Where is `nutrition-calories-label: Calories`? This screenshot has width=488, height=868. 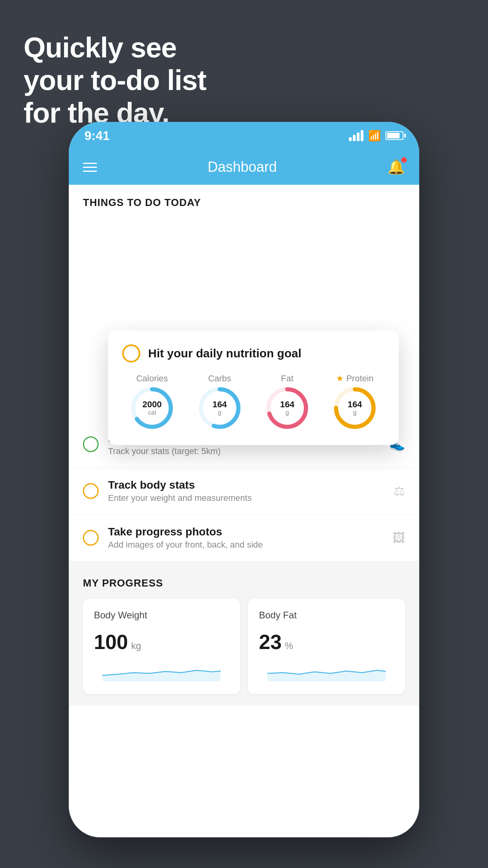 nutrition-calories-label: Calories is located at coordinates (152, 379).